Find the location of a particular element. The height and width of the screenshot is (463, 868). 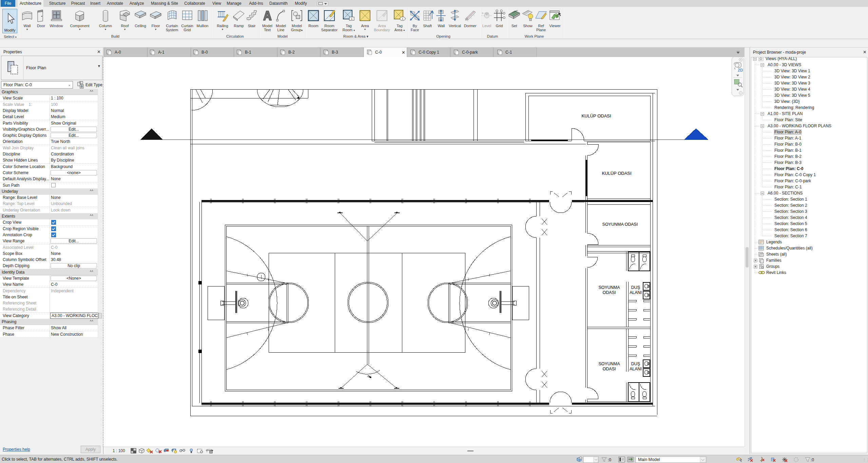

svg-text: B-2 is located at coordinates (292, 52).